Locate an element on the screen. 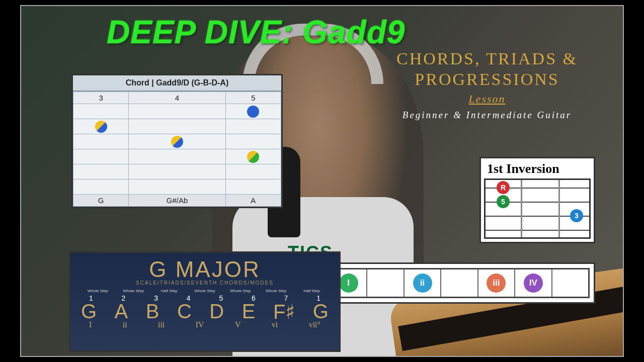 The image size is (644, 362). gmajor-title: G MAJOR is located at coordinates (205, 269).